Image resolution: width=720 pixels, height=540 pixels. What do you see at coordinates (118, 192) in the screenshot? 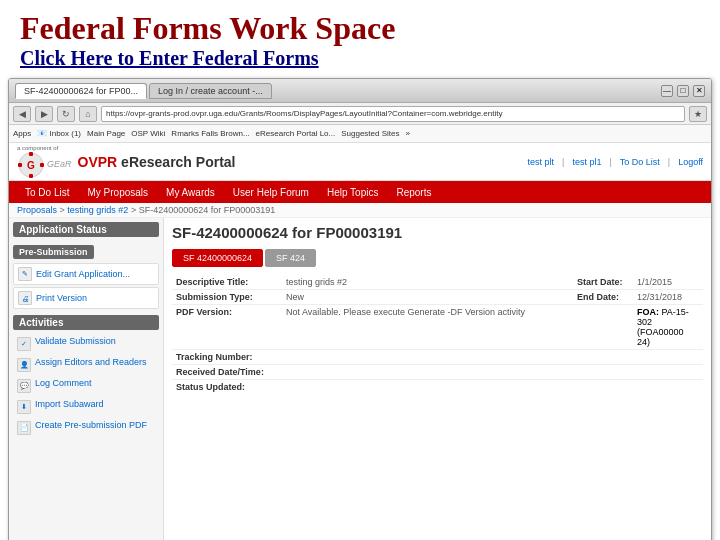
I see `nav-proposals: My Proposals` at bounding box center [118, 192].